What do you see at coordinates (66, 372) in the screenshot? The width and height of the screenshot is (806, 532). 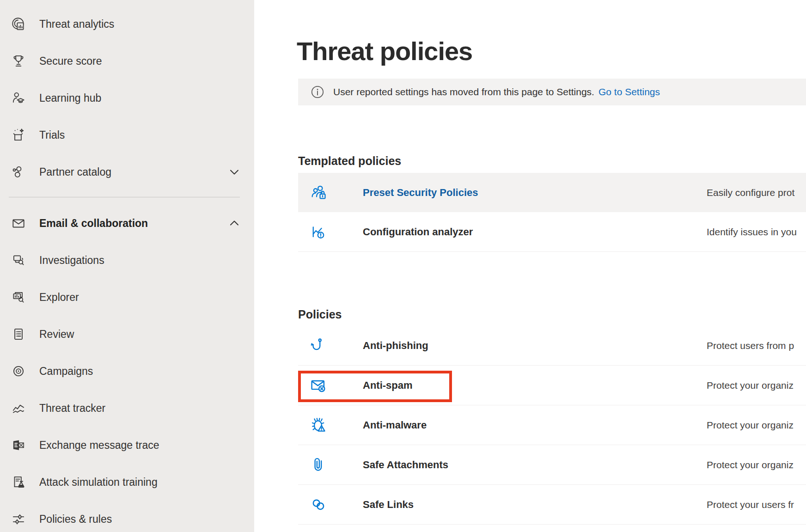 I see `sidebar-item-label: Campaigns` at bounding box center [66, 372].